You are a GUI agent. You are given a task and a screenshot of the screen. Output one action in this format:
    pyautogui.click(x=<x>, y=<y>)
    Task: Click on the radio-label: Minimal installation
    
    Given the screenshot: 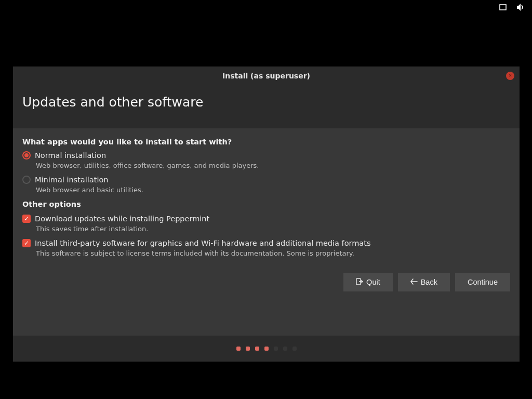 What is the action you would take?
    pyautogui.click(x=72, y=180)
    